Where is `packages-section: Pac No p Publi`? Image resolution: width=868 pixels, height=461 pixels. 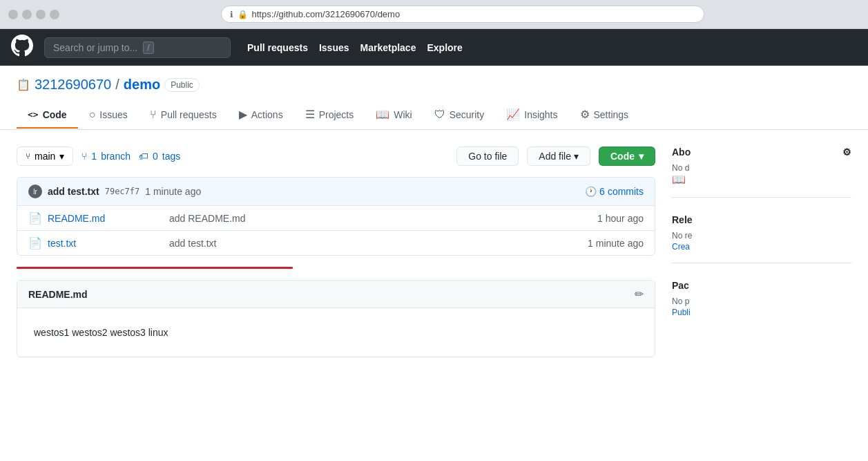 packages-section: Pac No p Publi is located at coordinates (762, 304).